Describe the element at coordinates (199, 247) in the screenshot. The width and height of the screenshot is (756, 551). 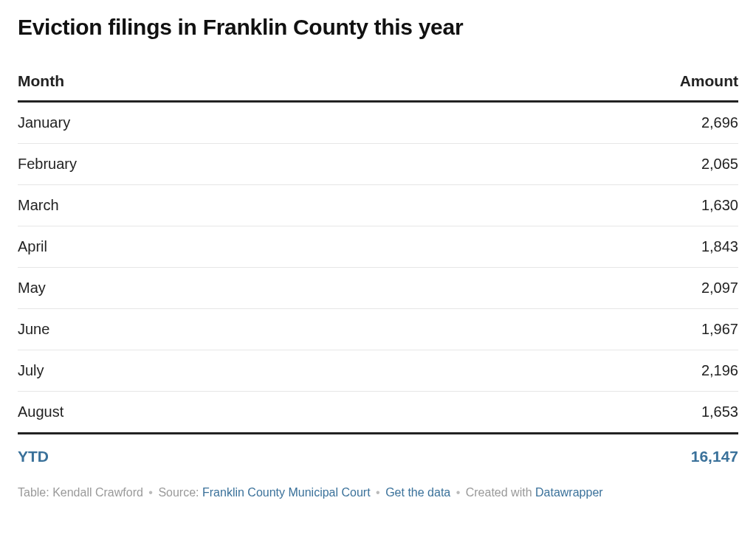
I see `cell-month: April` at that location.